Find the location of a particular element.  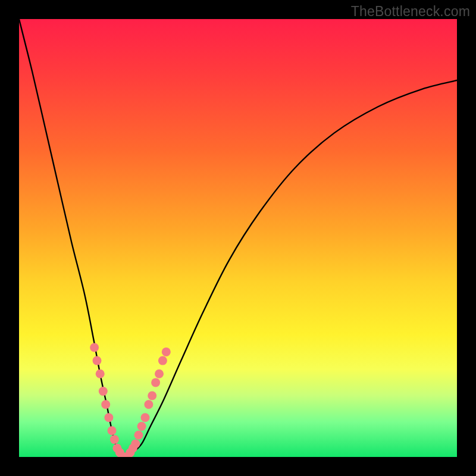

marker-group is located at coordinates (130, 400).